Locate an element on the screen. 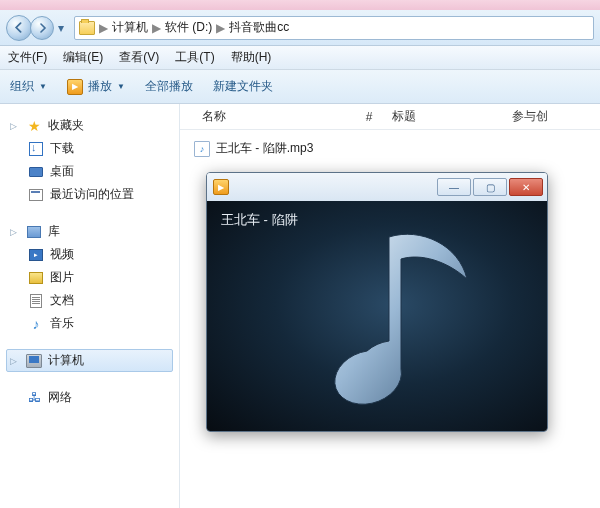  address-bar: ▾ ▶ 计算机 ▶ 软件 (D:) ▶ 抖音歌曲cc is located at coordinates (300, 28).